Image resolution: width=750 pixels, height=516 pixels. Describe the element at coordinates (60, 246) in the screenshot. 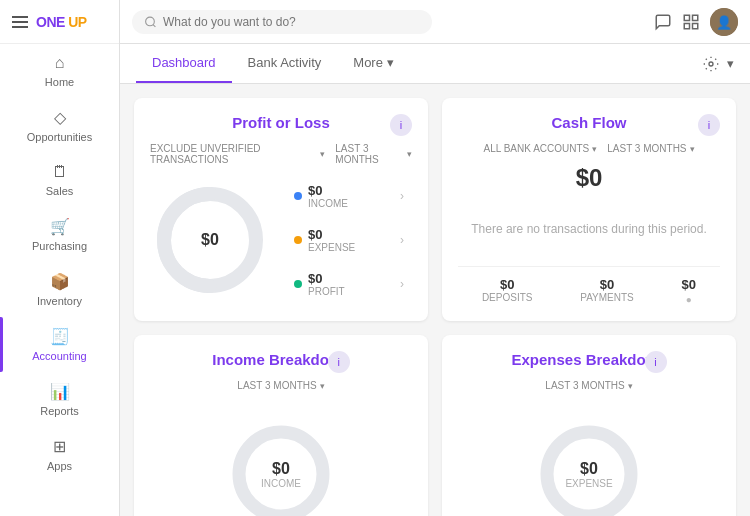

I see `sidebar-item-label: Purchasing` at that location.